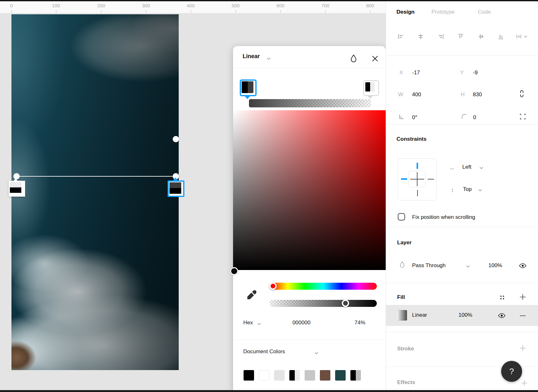  Describe the element at coordinates (523, 348) in the screenshot. I see `add-stroke-icon` at that location.